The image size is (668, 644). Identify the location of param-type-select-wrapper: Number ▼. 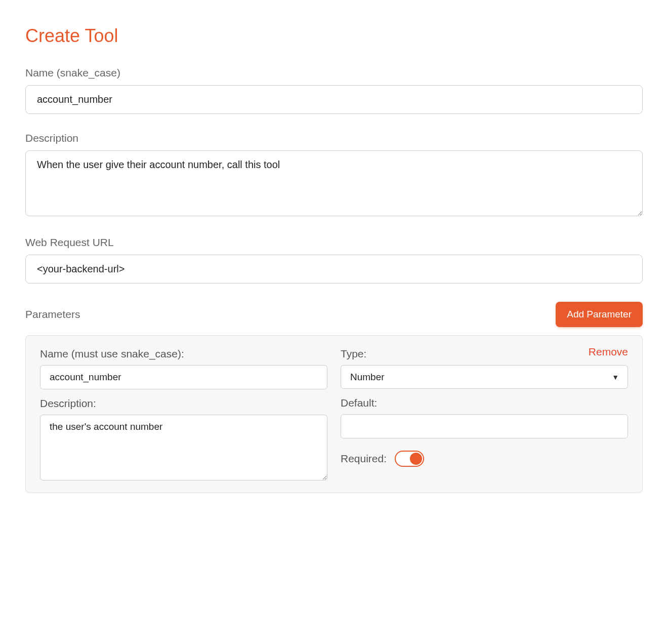
(484, 377).